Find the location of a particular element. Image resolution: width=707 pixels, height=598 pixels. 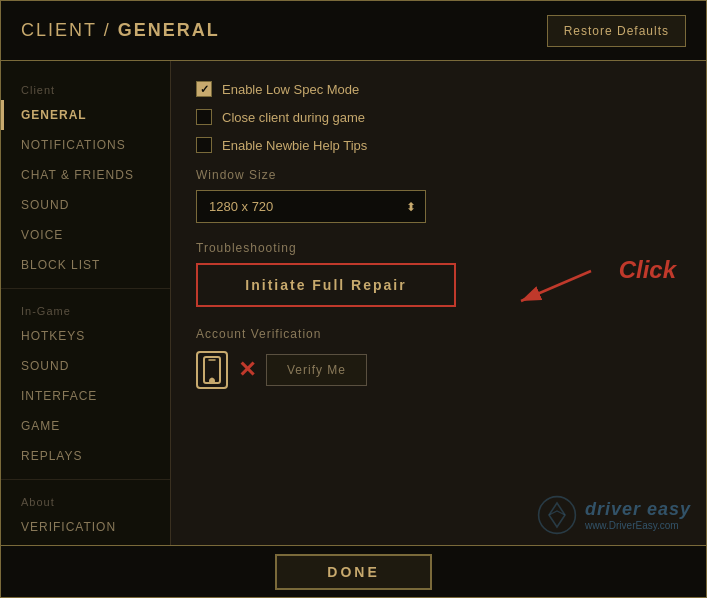

sidebar-item-sound-client: SOUND is located at coordinates (86, 205).